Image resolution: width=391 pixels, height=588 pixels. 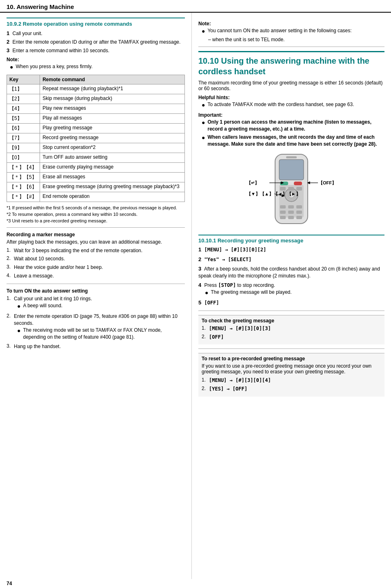 I want to click on check-step-1-num: 1., so click(x=205, y=329).